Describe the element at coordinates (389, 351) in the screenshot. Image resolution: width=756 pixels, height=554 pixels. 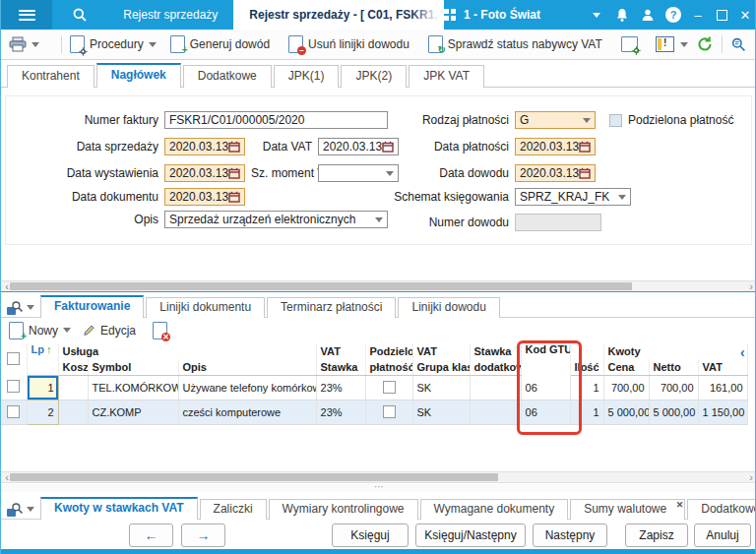
I see `column-header-podzielona-top: Podzielona` at that location.